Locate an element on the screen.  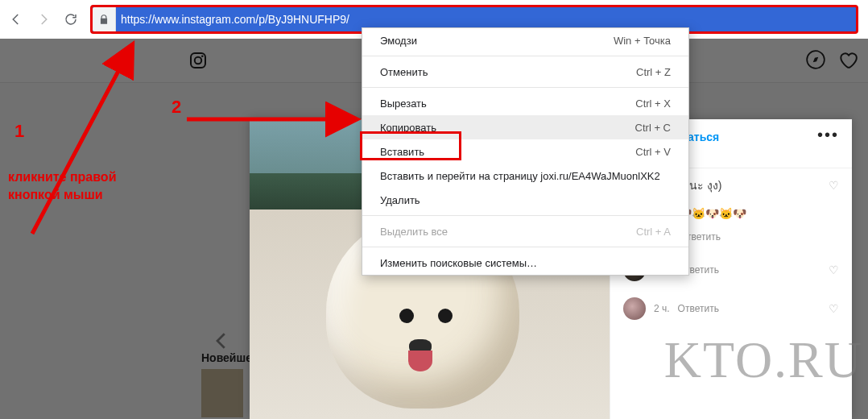
reload-button is located at coordinates (71, 19).